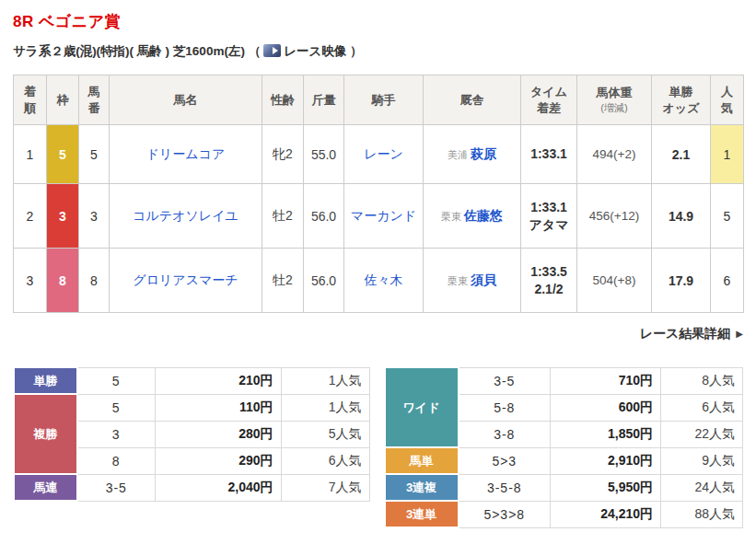 The width and height of the screenshot is (756, 544). Describe the element at coordinates (116, 434) in the screenshot. I see `bet-combination: 3` at that location.